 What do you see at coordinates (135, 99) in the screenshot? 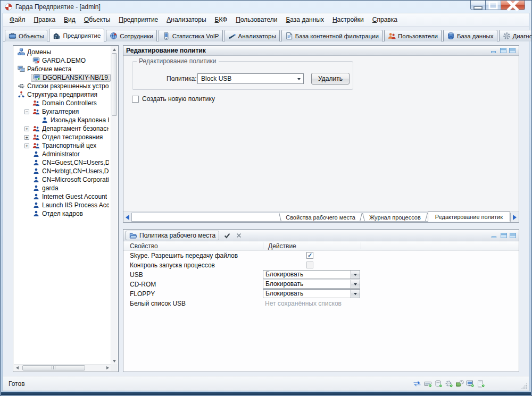
I see `create-policy-checkbox` at bounding box center [135, 99].